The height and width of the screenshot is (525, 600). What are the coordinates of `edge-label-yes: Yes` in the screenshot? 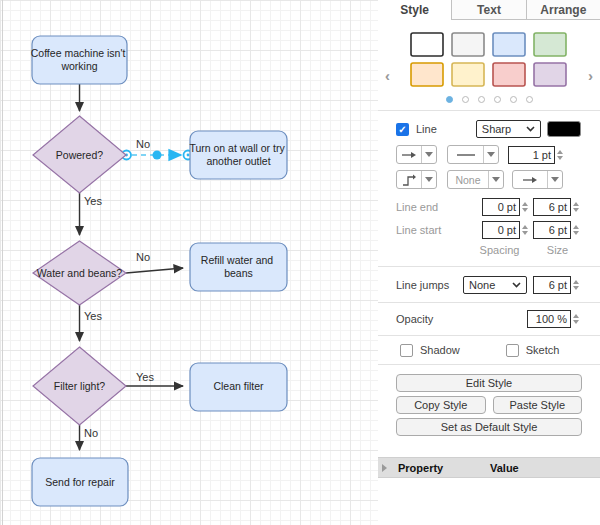 It's located at (93, 201).